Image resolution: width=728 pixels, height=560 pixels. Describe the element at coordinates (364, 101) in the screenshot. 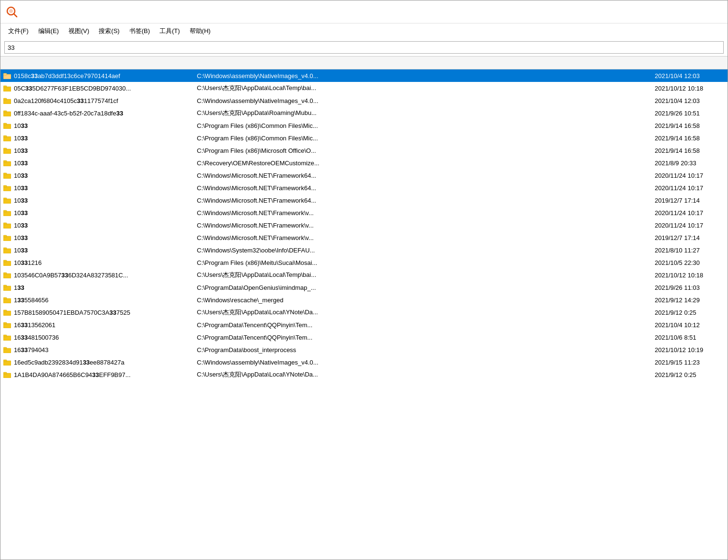

I see `list-item: 0a2ca120f6804c4105c331177574f1cfC:\Windo…` at that location.